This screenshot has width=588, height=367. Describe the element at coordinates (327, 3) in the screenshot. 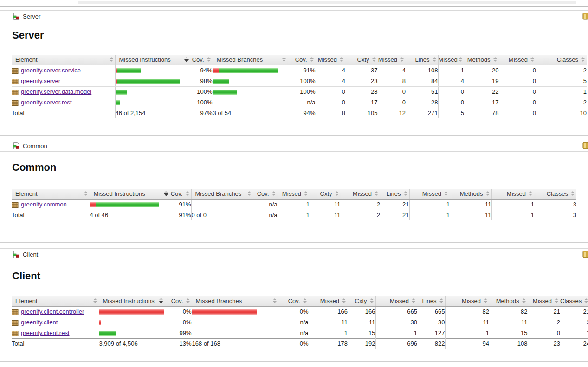

I see `horizontal-scrollbar-thumb` at that location.